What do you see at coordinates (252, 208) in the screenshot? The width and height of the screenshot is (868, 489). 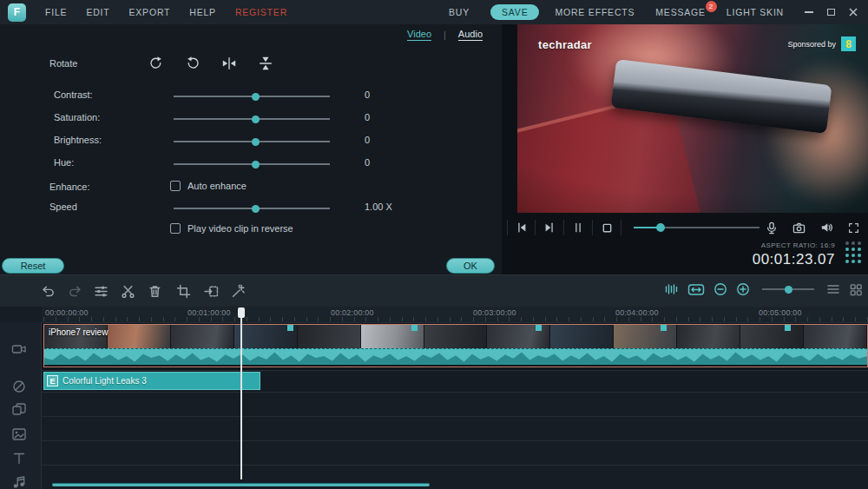 I see `speed-slider` at bounding box center [252, 208].